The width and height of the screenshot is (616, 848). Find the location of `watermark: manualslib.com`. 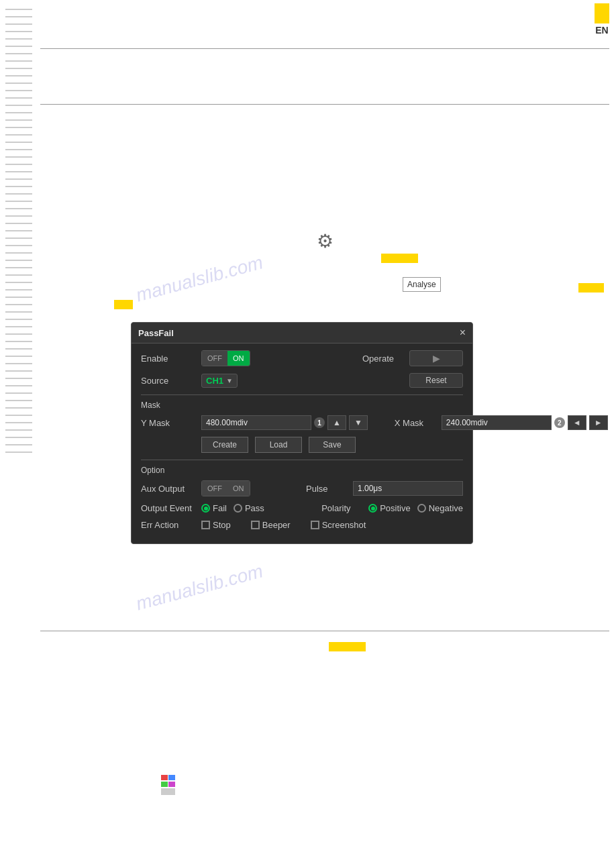

watermark: manualslib.com is located at coordinates (199, 279).